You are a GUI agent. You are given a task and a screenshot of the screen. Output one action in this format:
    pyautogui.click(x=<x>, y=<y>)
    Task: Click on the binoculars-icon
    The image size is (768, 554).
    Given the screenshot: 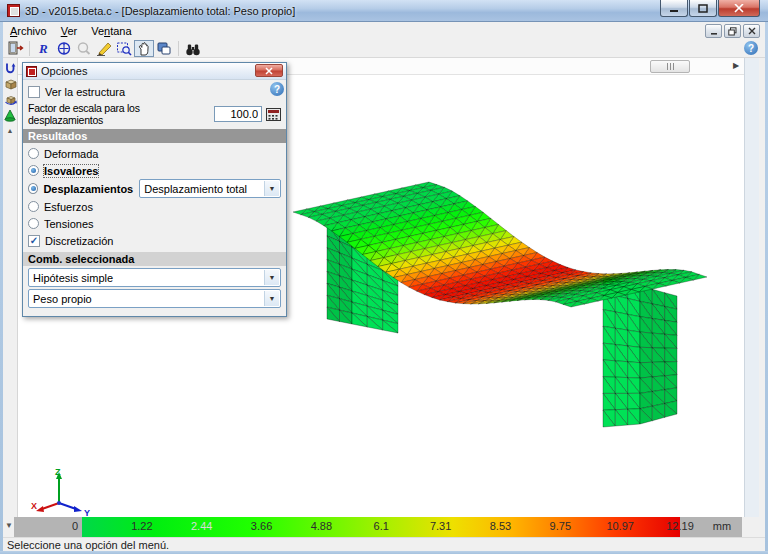 What is the action you would take?
    pyautogui.click(x=193, y=49)
    